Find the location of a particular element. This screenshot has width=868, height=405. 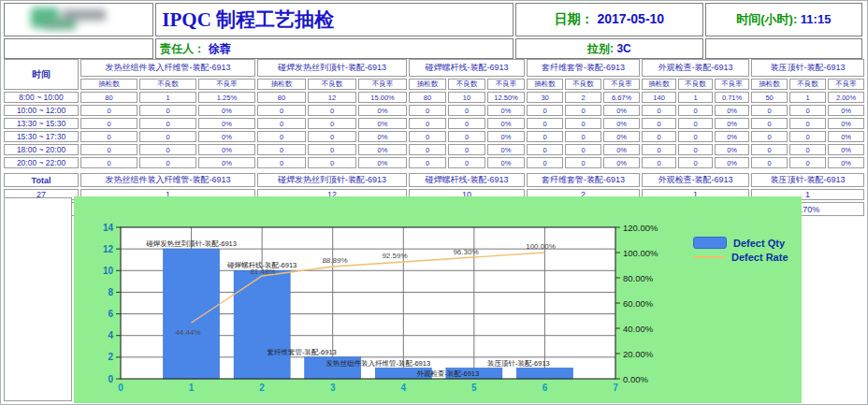

rate-point-label: 92.59% is located at coordinates (395, 256).